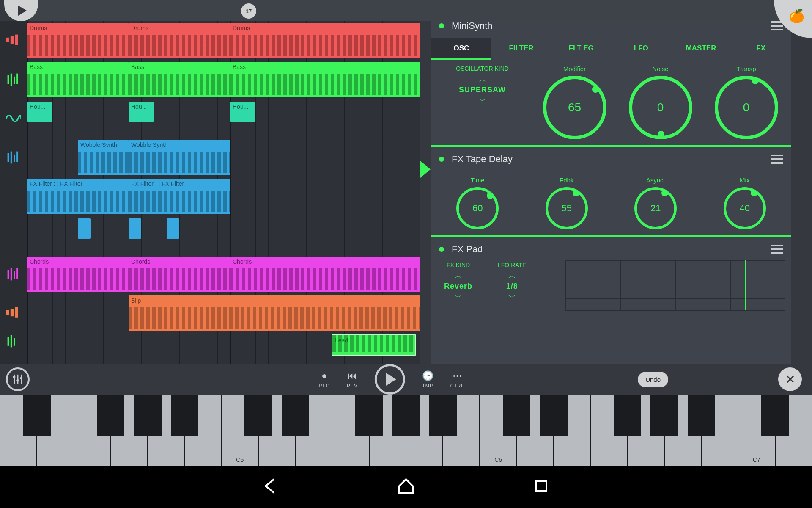 This screenshot has height=508, width=812. Describe the element at coordinates (14, 80) in the screenshot. I see `track-icon-bass` at that location.